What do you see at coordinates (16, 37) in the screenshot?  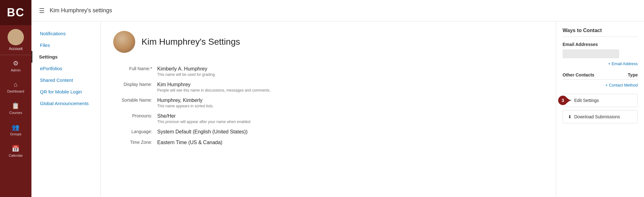 I see `avatar` at bounding box center [16, 37].